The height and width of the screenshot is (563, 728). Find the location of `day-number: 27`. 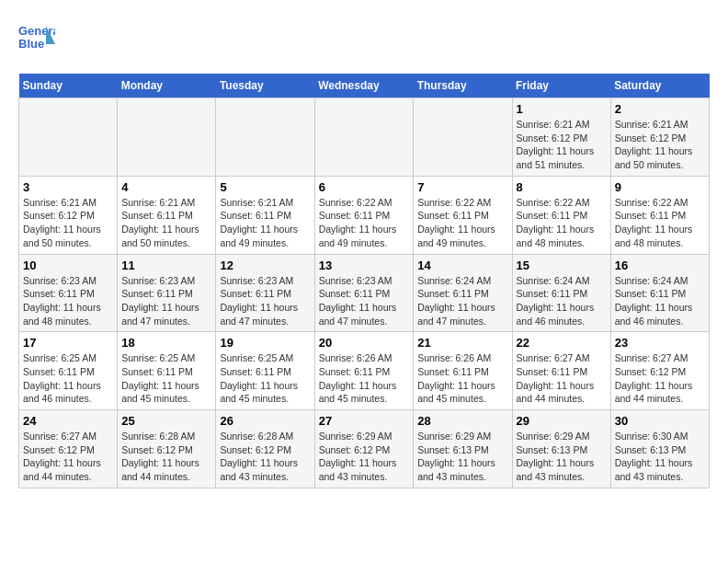

day-number: 27 is located at coordinates (364, 421).